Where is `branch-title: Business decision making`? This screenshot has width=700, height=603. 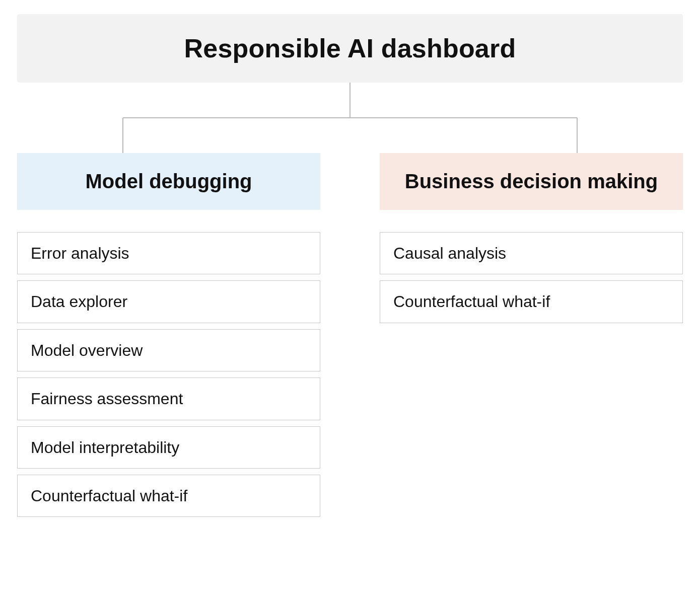 branch-title: Business decision making is located at coordinates (531, 181).